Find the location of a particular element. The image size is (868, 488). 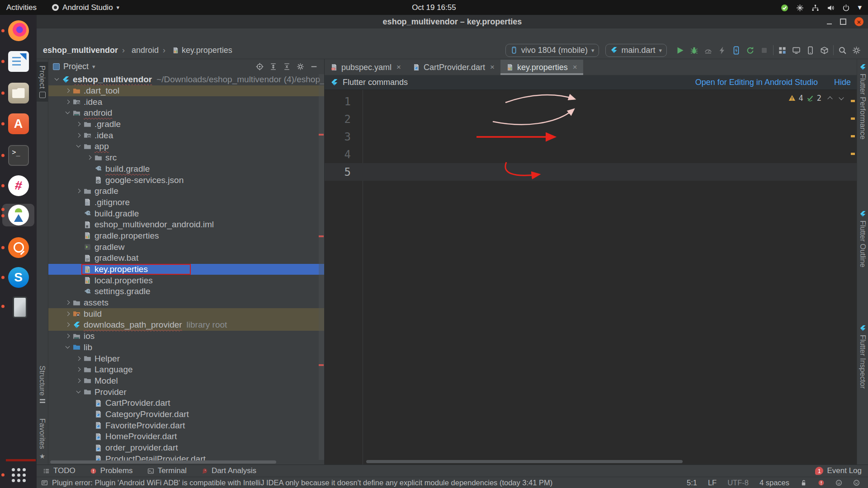

breadcrumb-item: android is located at coordinates (140, 51).